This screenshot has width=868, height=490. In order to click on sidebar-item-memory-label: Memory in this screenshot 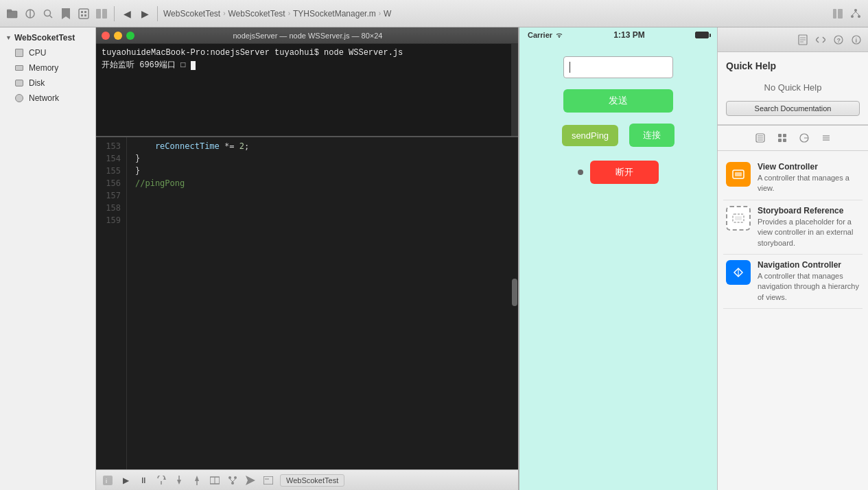, I will do `click(44, 68)`.